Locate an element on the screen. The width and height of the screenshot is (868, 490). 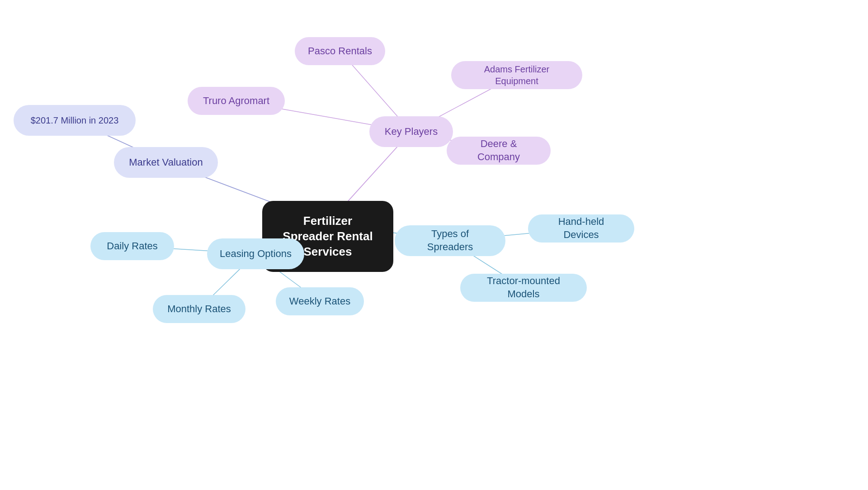
daily-rates-node: Daily Rates is located at coordinates (132, 246).